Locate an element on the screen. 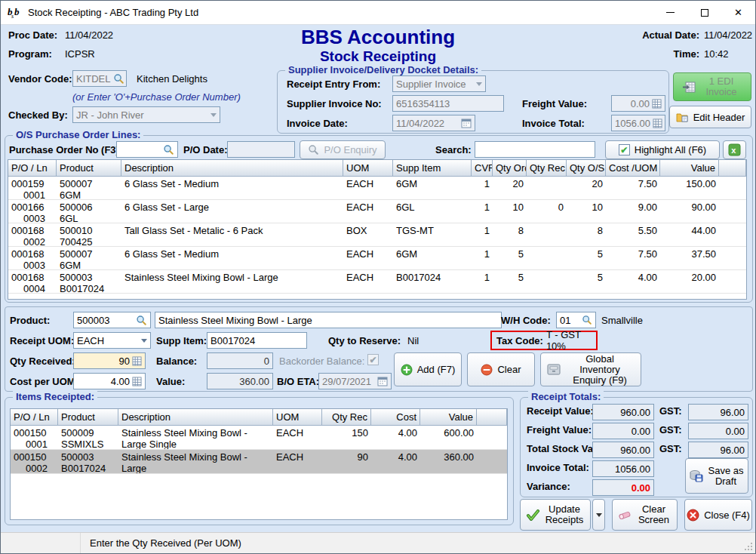 Image resolution: width=756 pixels, height=554 pixels. close-label: Close (F4) is located at coordinates (727, 515).